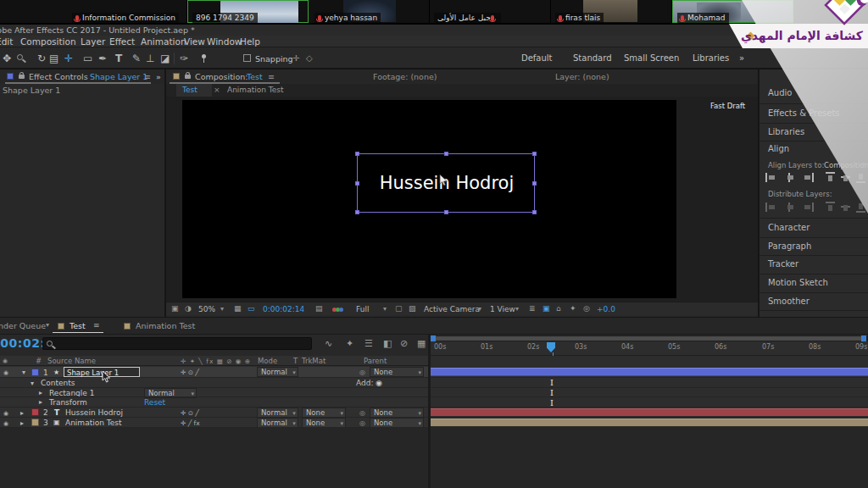  I want to click on type-tool: T, so click(119, 58).